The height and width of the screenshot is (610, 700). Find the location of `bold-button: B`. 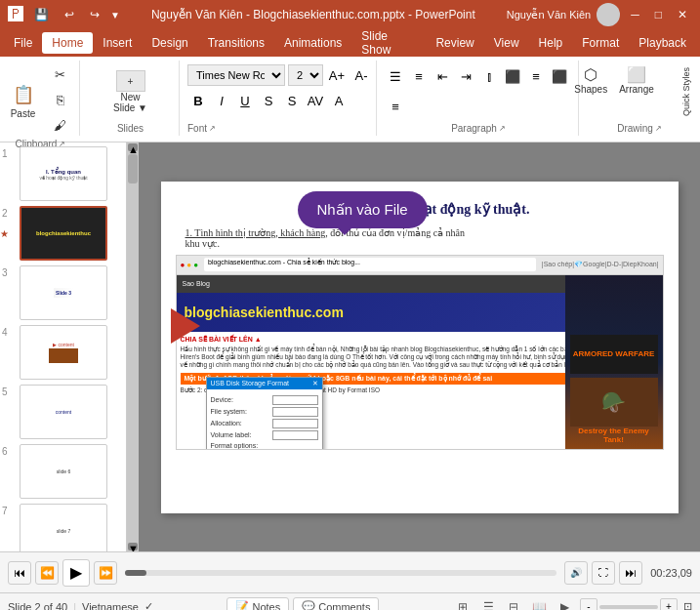

bold-button: B is located at coordinates (198, 101).